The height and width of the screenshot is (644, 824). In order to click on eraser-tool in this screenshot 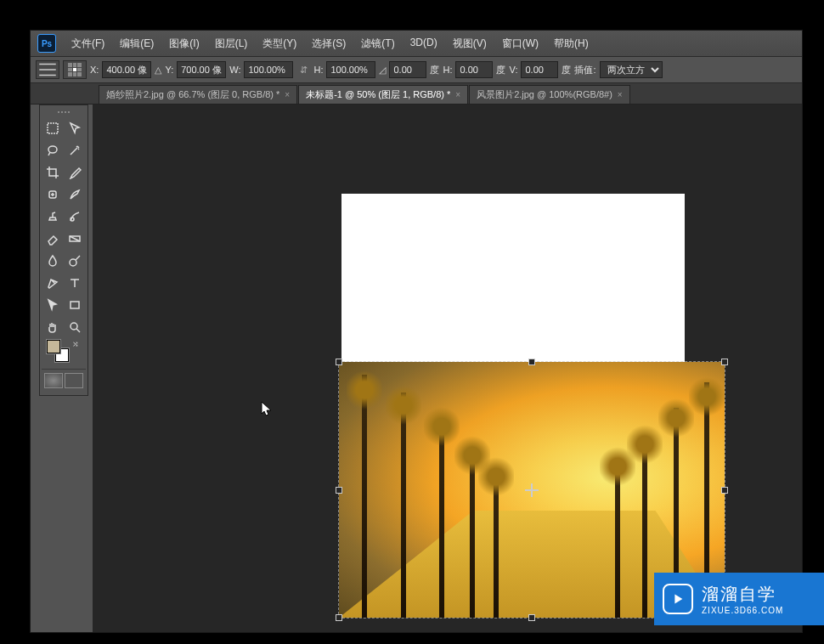, I will do `click(53, 239)`.